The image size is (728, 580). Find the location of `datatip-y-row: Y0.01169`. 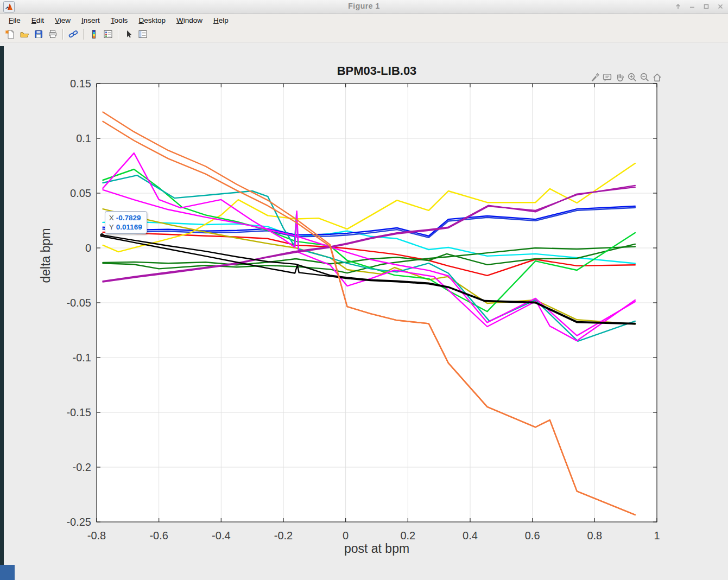

datatip-y-row: Y0.01169 is located at coordinates (126, 227).